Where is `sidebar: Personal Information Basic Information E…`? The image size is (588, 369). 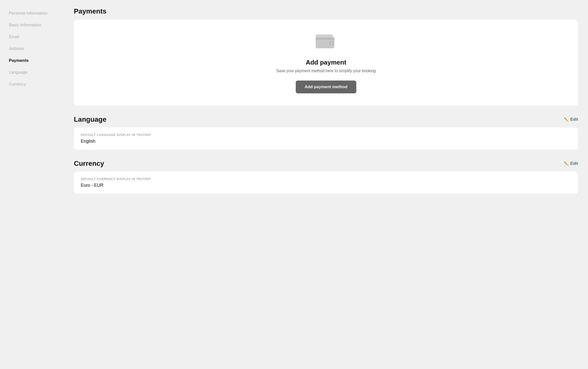
sidebar: Personal Information Basic Information E… is located at coordinates (32, 184).